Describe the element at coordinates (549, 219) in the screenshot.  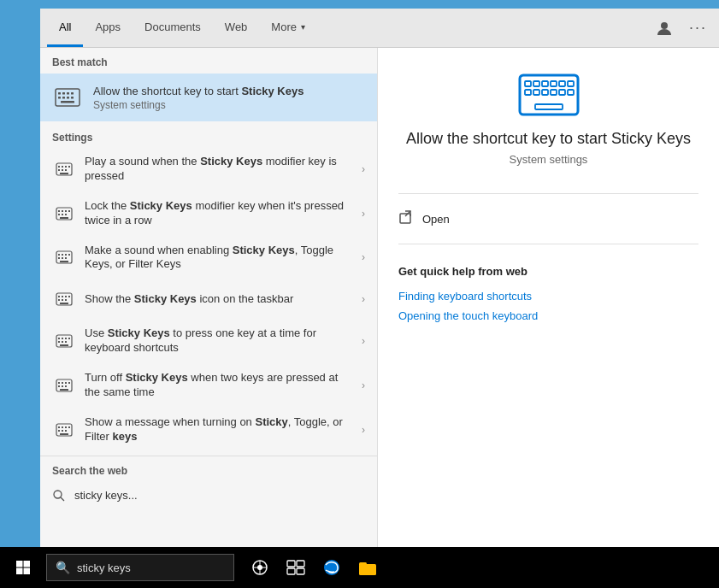
I see `open-button: Open` at that location.